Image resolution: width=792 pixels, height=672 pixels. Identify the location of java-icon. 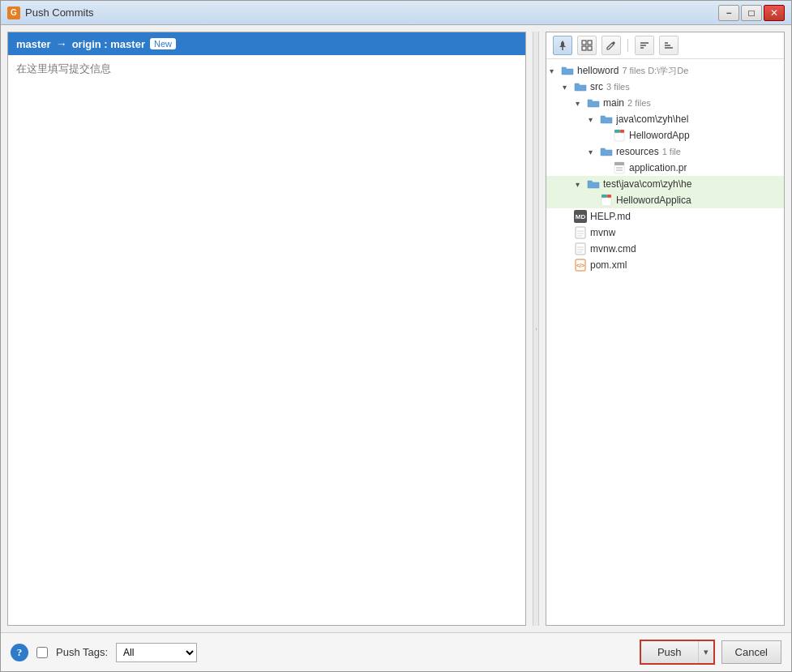
(619, 135).